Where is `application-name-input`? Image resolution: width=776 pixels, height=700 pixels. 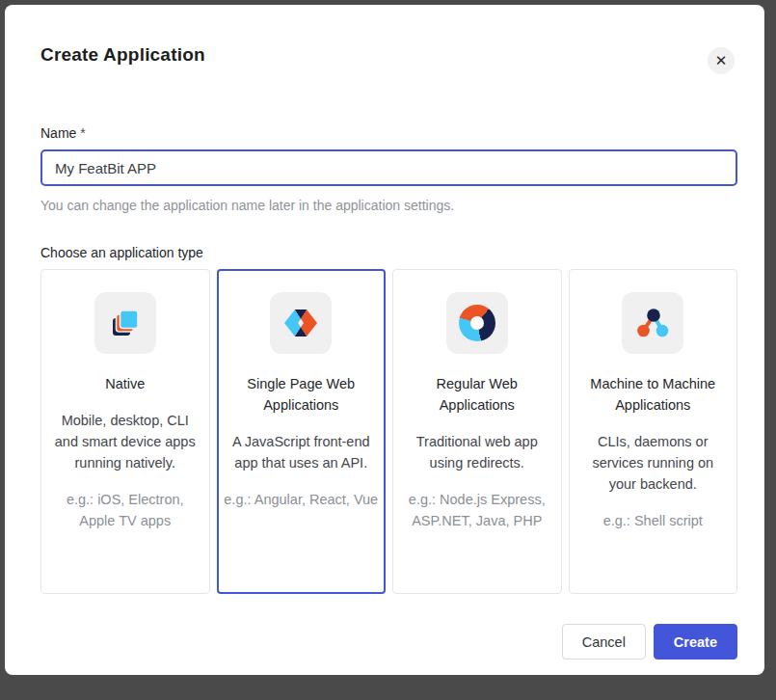 application-name-input is located at coordinates (389, 168).